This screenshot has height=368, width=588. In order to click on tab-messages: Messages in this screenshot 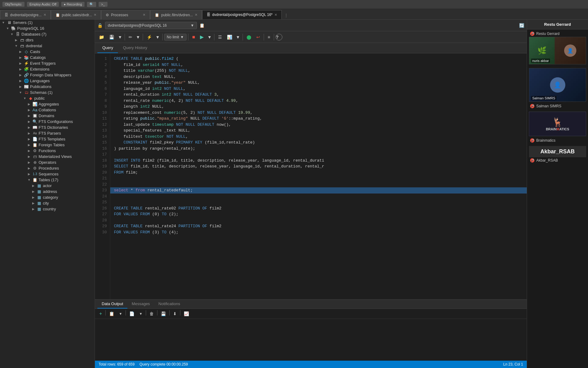, I will do `click(141, 304)`.